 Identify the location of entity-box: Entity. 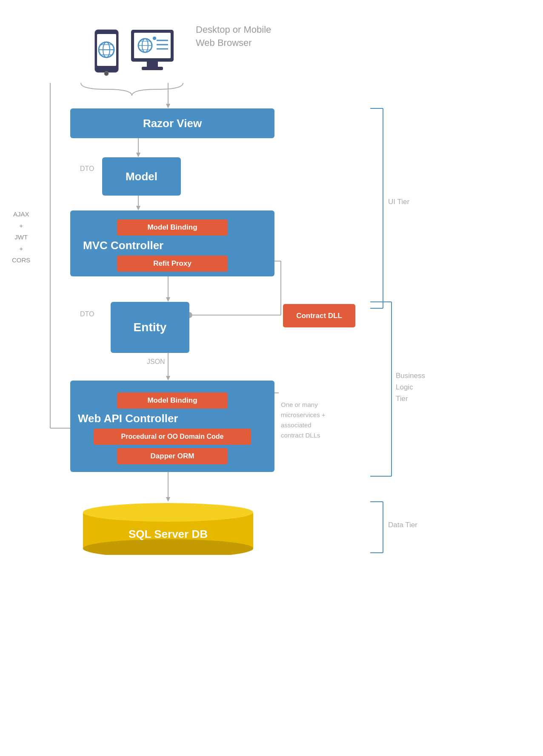
(150, 327).